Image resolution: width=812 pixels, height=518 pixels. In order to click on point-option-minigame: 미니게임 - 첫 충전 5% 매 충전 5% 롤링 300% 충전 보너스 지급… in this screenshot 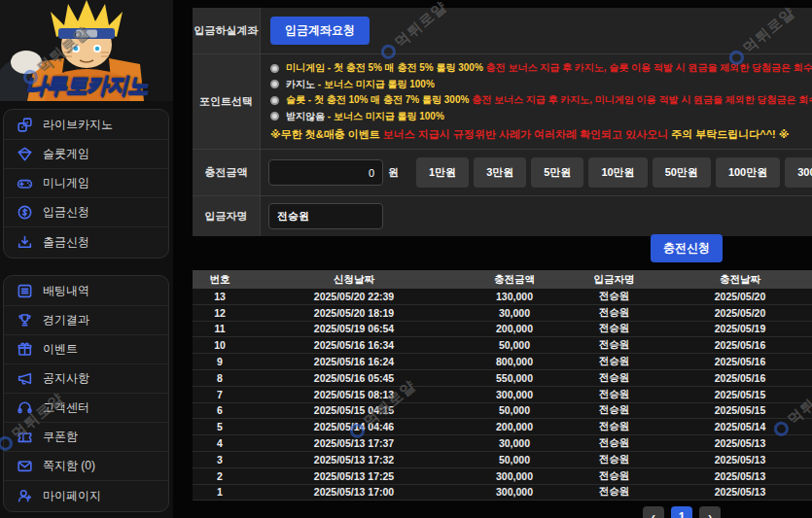, I will do `click(541, 68)`.